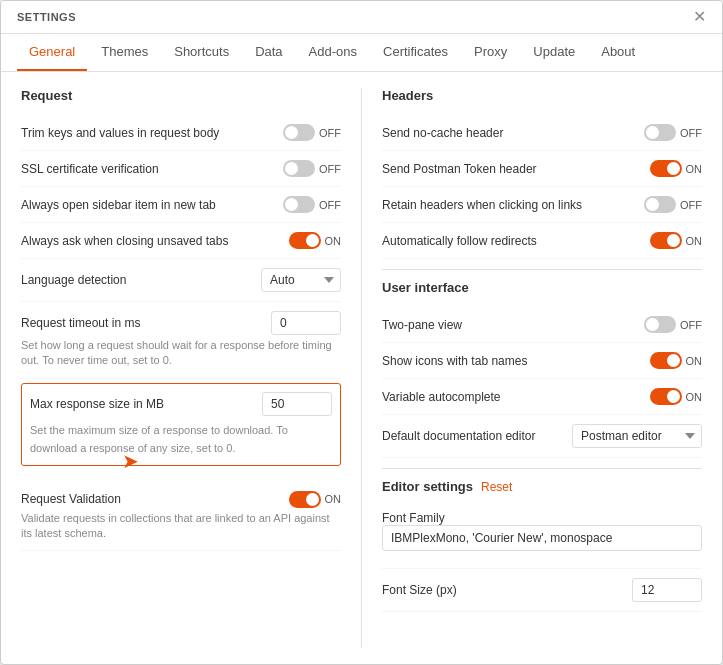  Describe the element at coordinates (181, 354) in the screenshot. I see `request-timeout-desc: Set how long a request should wait for a…` at that location.